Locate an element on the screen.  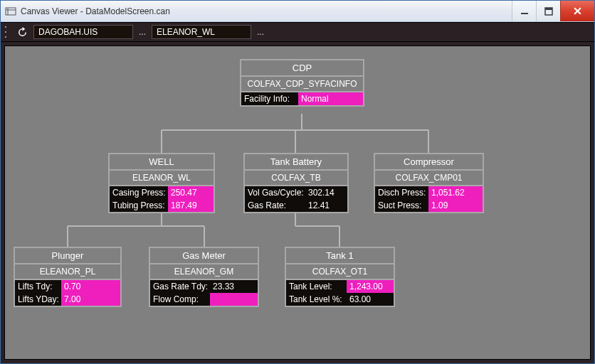
path-box-2-text: ELEANOR_WL is located at coordinates (186, 32).